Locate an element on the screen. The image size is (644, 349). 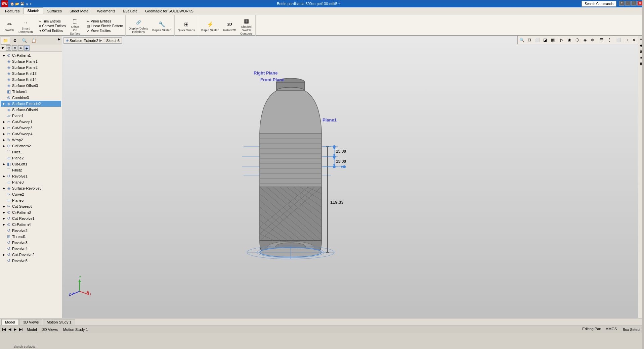
close-btn: ✕ is located at coordinates (640, 3).